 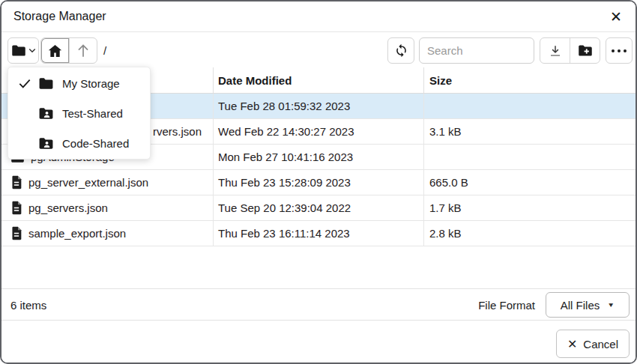 I want to click on file-format-label: File Format, so click(x=507, y=306).